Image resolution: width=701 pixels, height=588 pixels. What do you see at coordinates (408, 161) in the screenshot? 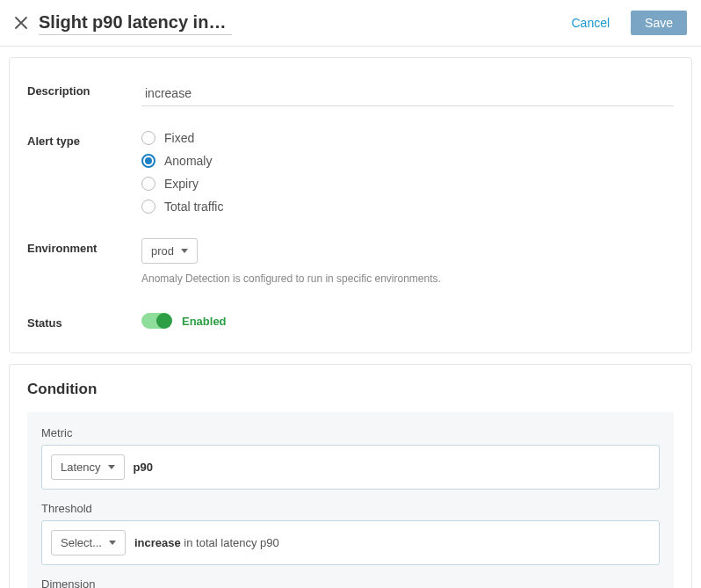
I see `alert-type-anomaly: Anomaly` at bounding box center [408, 161].